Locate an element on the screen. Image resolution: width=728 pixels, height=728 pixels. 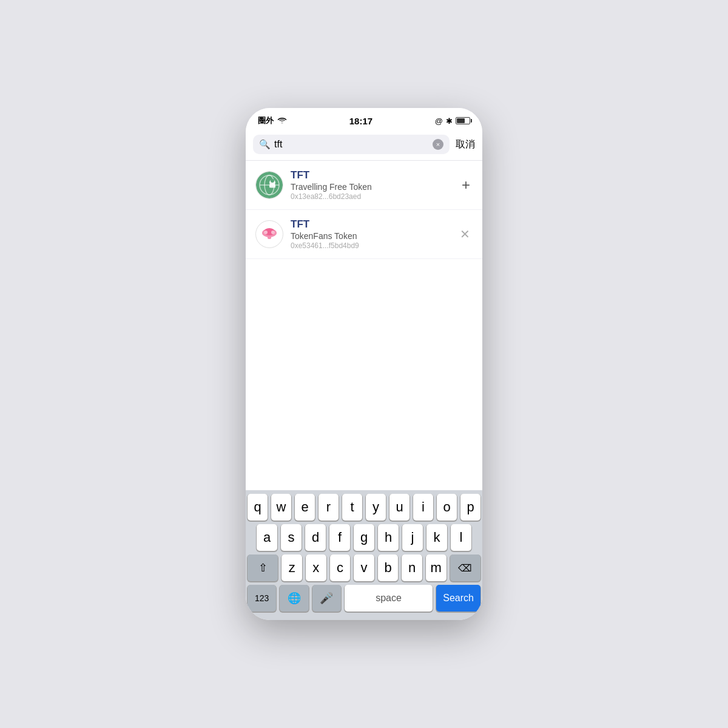
status-bar: 圈外 18:17 @ ✱ is located at coordinates (364, 119).